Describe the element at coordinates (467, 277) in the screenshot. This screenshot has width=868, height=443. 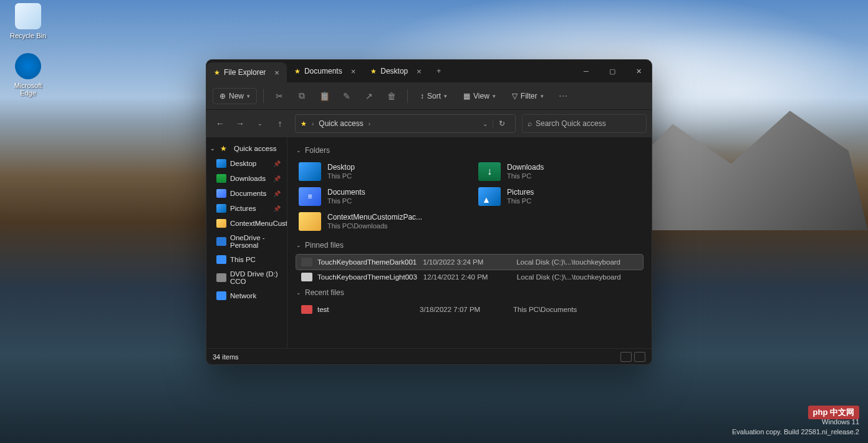
I see `file-date: 12/14/2021 2:40 PM` at that location.